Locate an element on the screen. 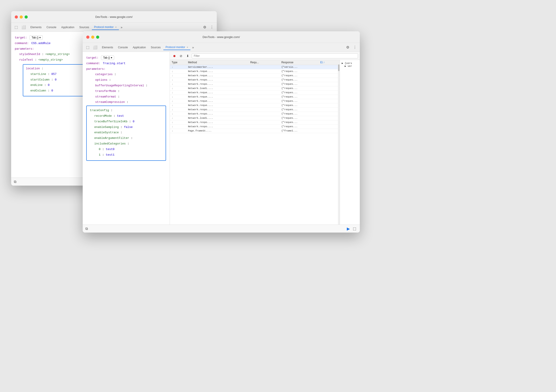 This screenshot has height=392, width=556. tab-console-front: Console is located at coordinates (123, 47).